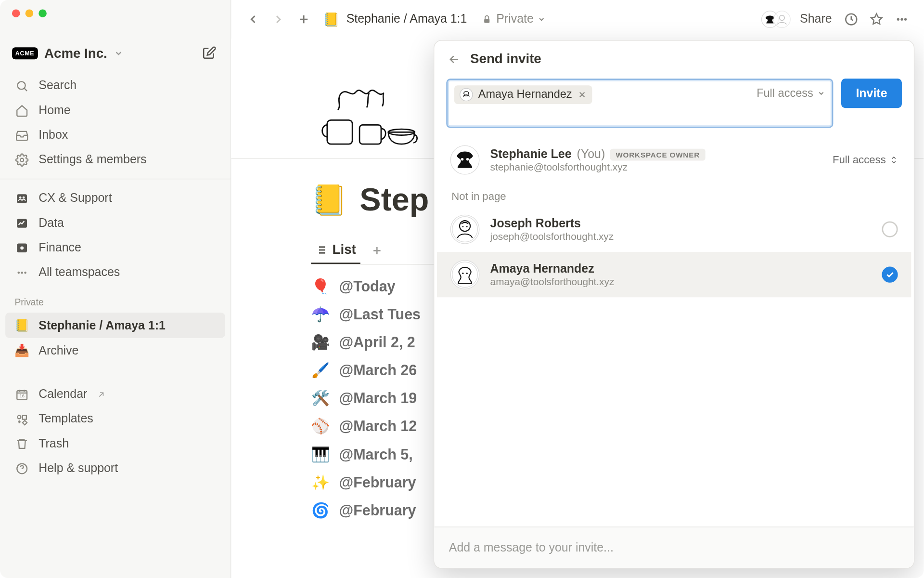 This screenshot has width=924, height=578. I want to click on nav-forward, so click(279, 19).